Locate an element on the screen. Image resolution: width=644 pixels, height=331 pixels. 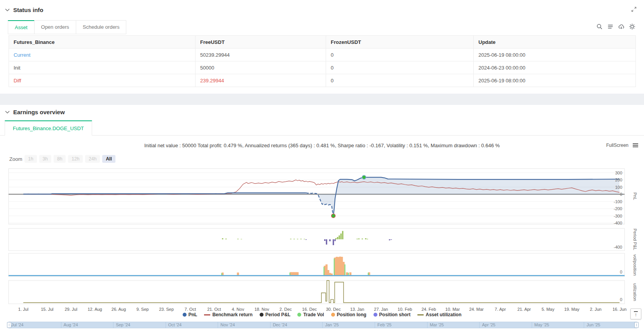
vol-position-panel is located at coordinates (316, 265).